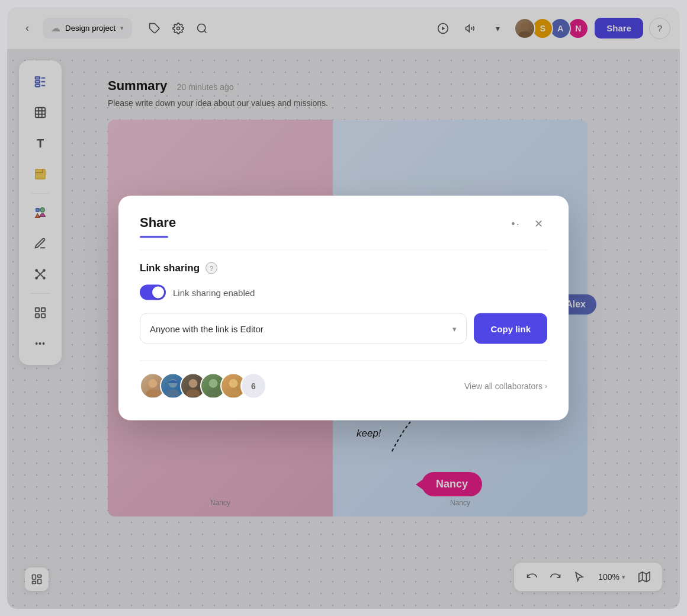  I want to click on link-sharing-title: Link sharing, so click(169, 268).